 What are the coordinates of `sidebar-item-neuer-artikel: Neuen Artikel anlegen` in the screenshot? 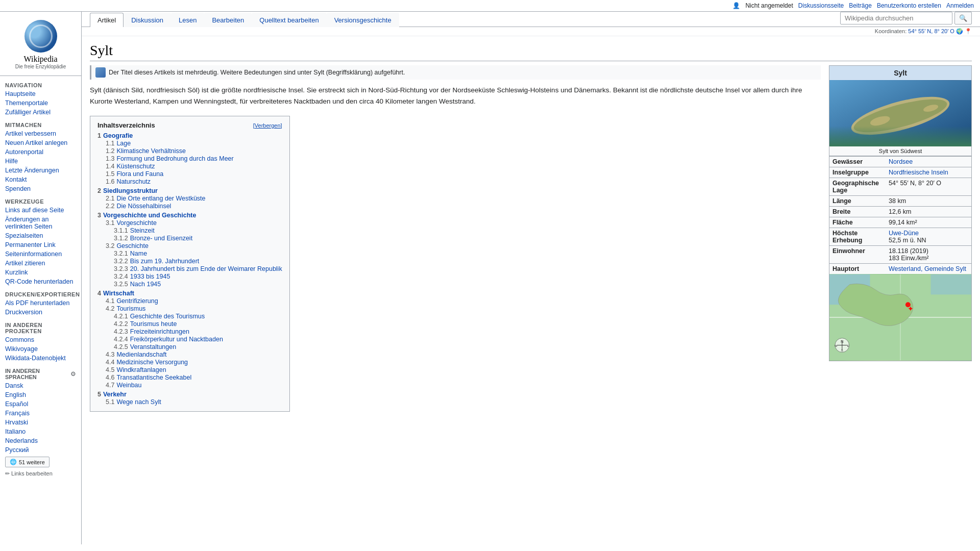 It's located at (41, 143).